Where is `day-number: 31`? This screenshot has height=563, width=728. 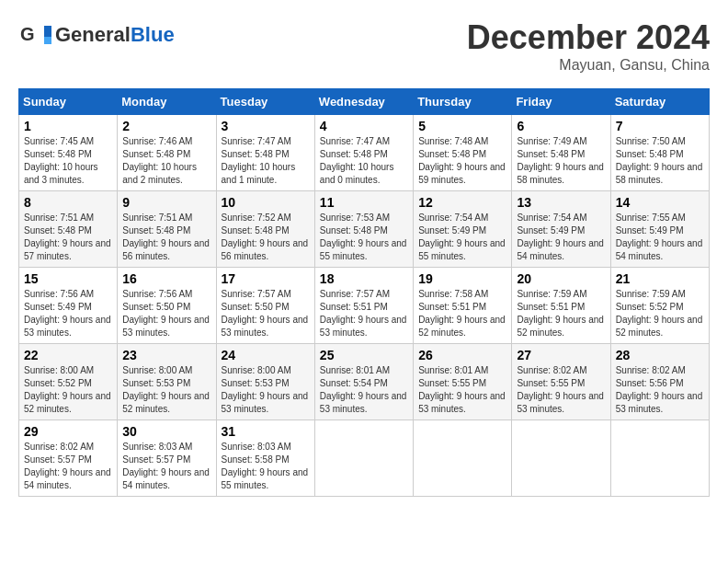
day-number: 31 is located at coordinates (266, 431).